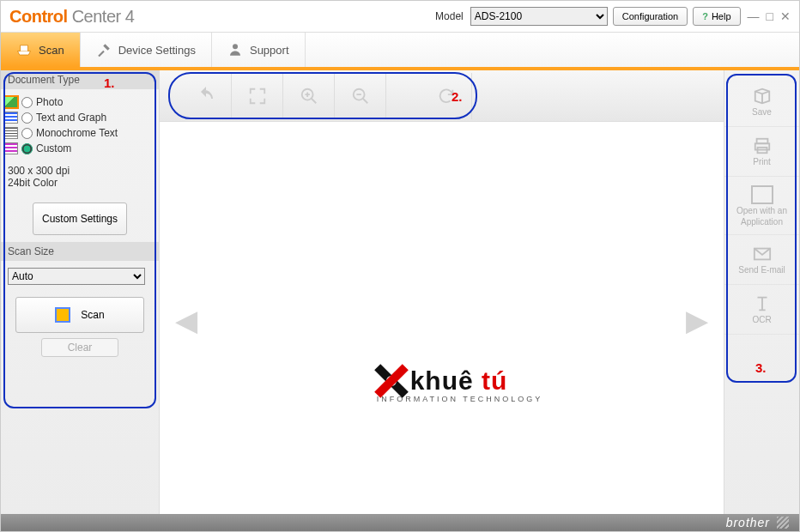 The height and width of the screenshot is (532, 800). Describe the element at coordinates (754, 16) in the screenshot. I see `minimize-icon: —` at that location.